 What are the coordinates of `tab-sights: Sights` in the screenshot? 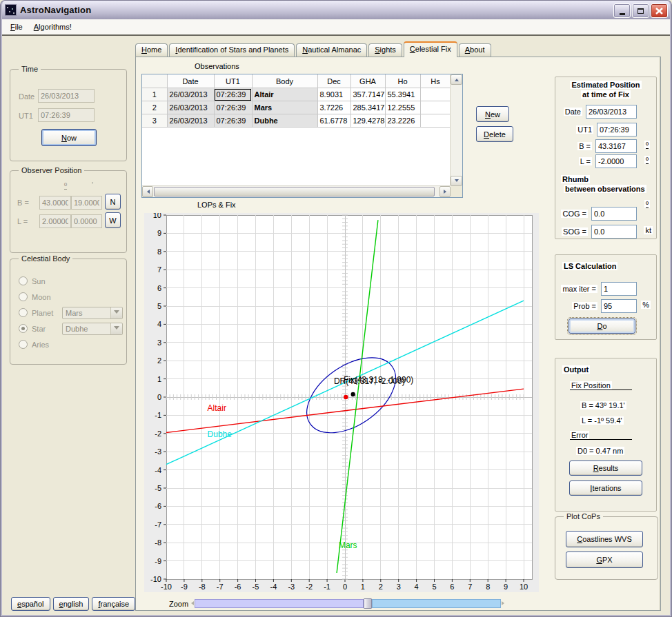 It's located at (385, 50).